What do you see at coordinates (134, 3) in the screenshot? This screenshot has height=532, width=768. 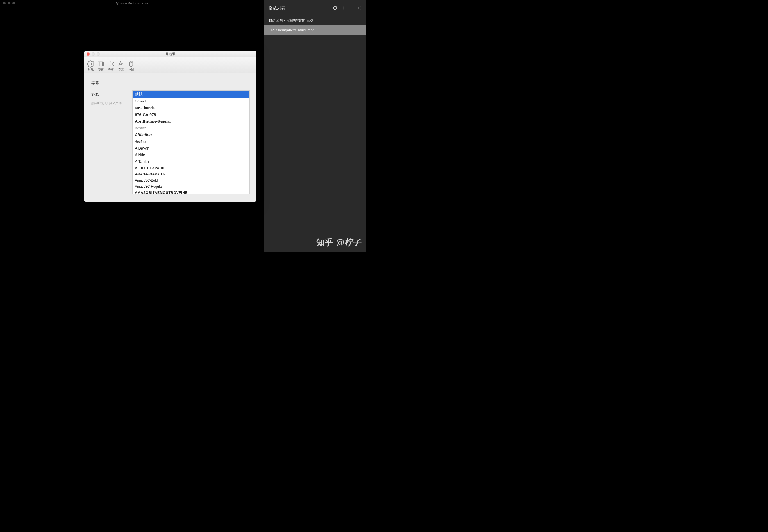 I see `main-window-title-text: www.MacDown.com` at bounding box center [134, 3].